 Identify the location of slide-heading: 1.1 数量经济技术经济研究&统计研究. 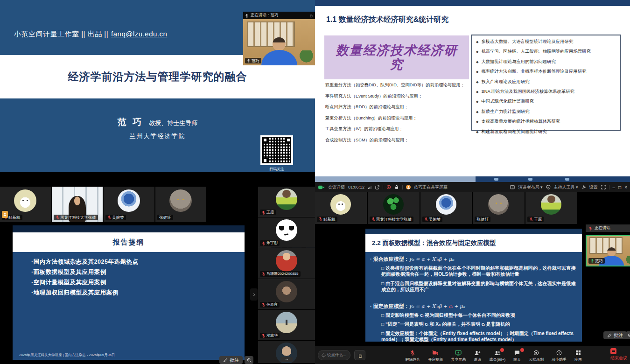
(472, 20).